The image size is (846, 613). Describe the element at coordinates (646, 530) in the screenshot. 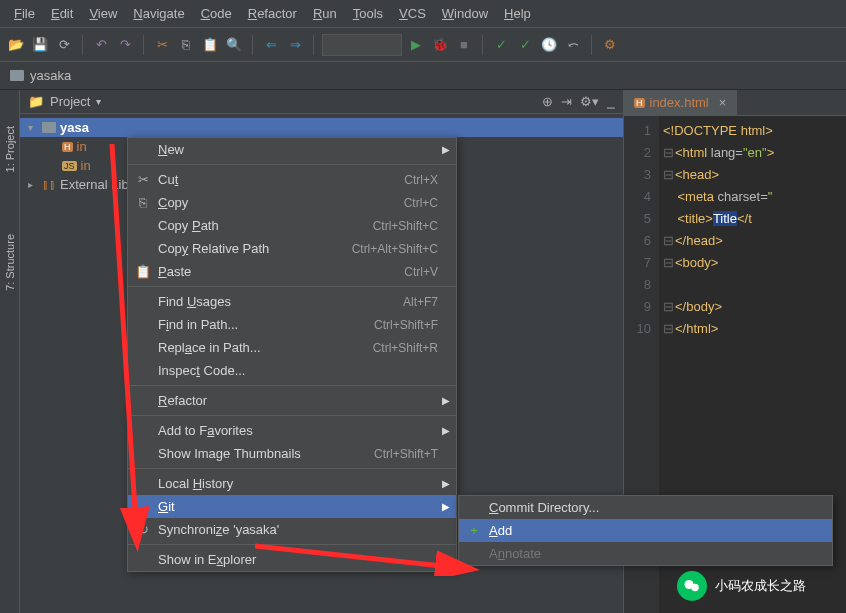

I see `sub-add: +Add` at that location.